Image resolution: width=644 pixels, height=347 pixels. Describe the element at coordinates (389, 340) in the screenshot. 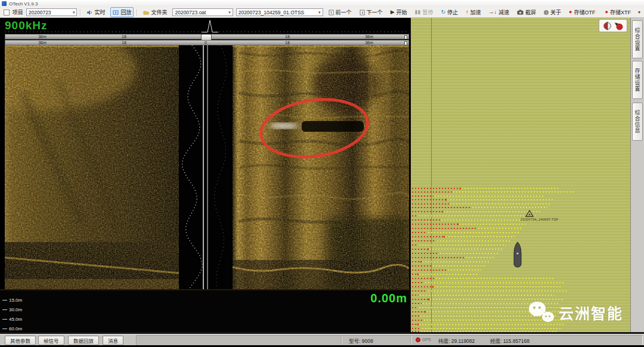

I see `status-readout-panel` at that location.